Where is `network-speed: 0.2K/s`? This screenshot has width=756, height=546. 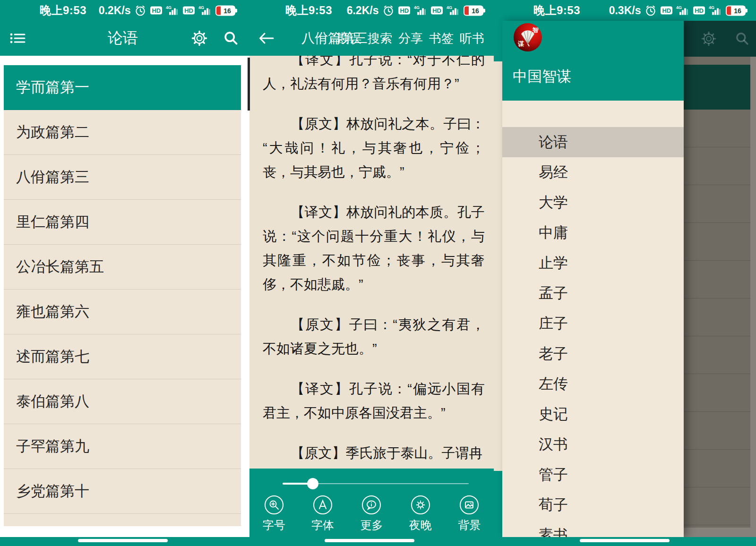
network-speed: 0.2K/s is located at coordinates (115, 10).